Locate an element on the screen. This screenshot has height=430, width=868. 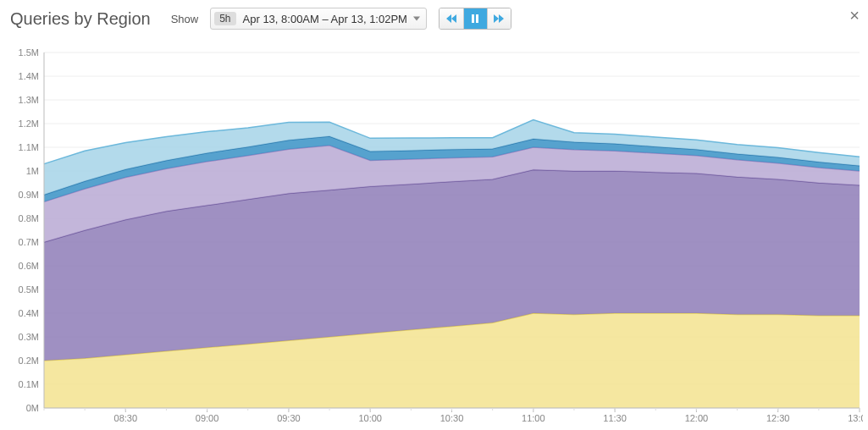
chart-title: Queries by Region is located at coordinates (80, 19).